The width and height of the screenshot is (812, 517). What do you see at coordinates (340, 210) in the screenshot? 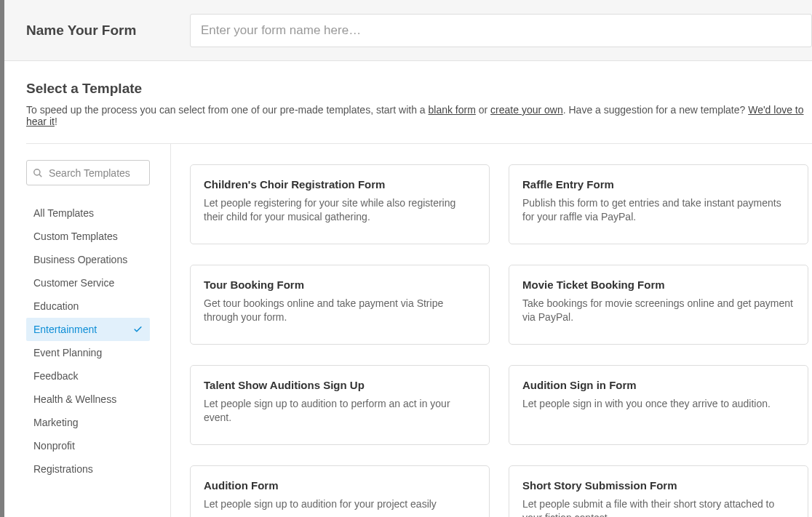
I see `template-desc: Let people registering for your site whi…` at bounding box center [340, 210].